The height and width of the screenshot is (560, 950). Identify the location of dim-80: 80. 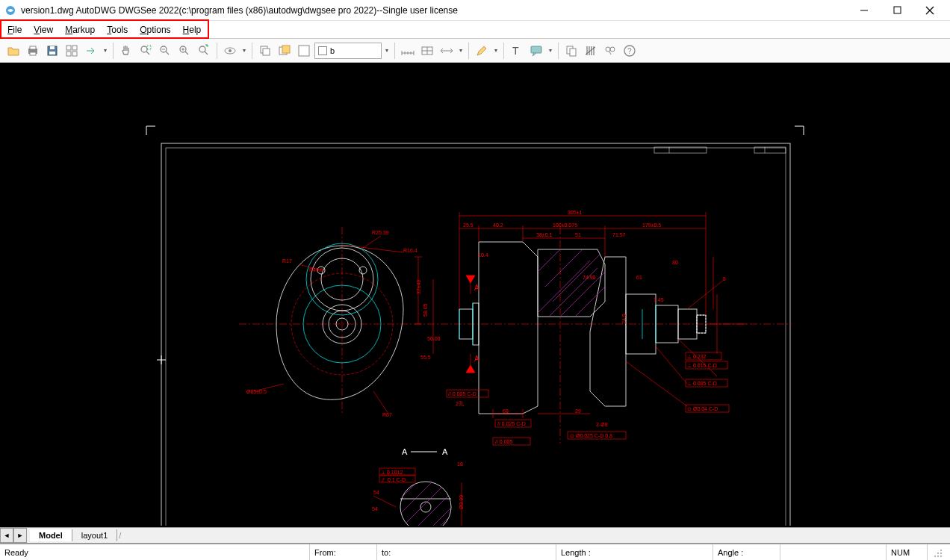
(675, 263).